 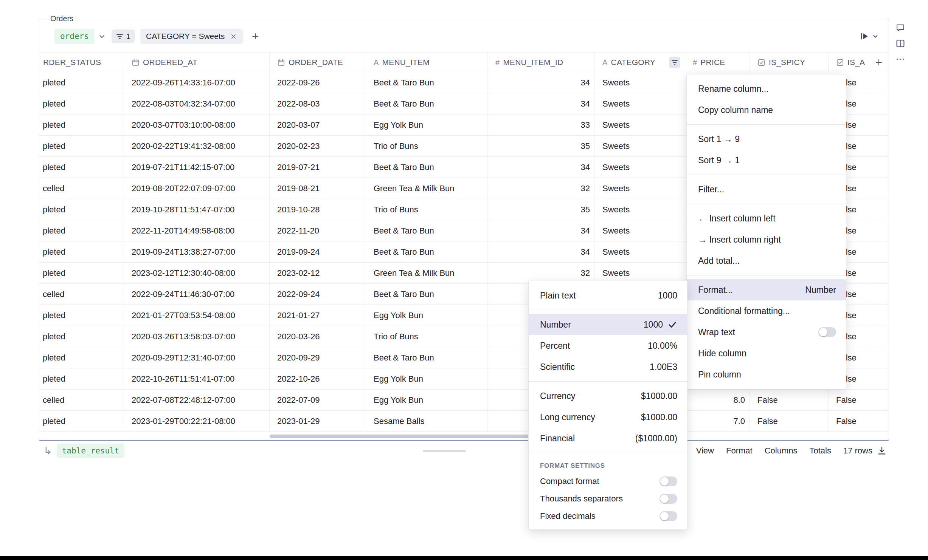 I want to click on menu-item-rename-column: Rename column..., so click(x=766, y=89).